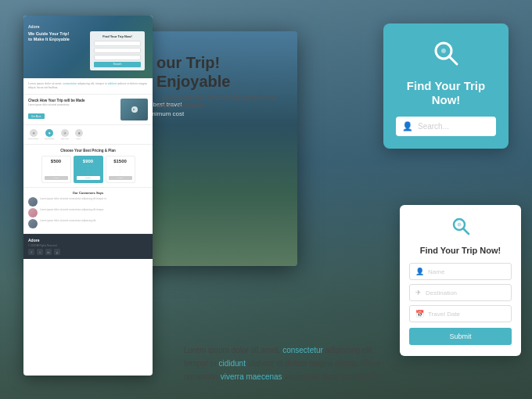 The height and width of the screenshot is (399, 532). I want to click on partial-text-overlay: our Trip! Enjoyable ...to provide the be…, so click(216, 81).